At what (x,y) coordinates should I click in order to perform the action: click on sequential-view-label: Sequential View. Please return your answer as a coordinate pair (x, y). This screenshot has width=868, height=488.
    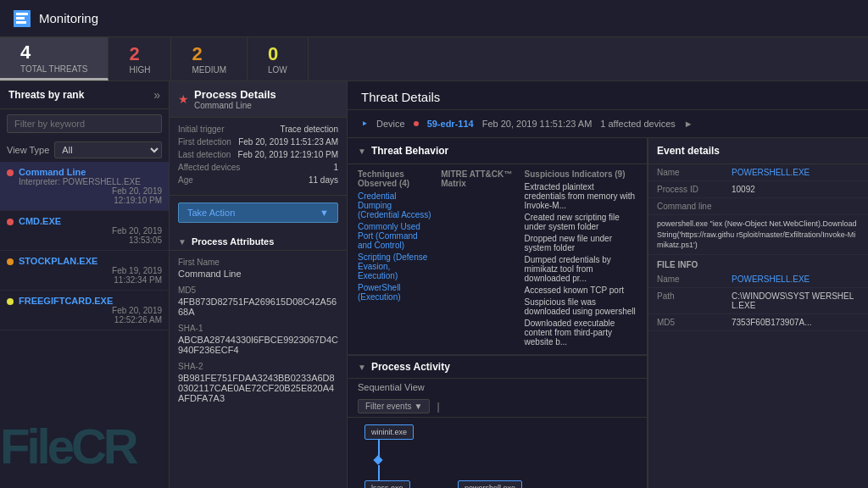
    Looking at the image, I should click on (497, 387).